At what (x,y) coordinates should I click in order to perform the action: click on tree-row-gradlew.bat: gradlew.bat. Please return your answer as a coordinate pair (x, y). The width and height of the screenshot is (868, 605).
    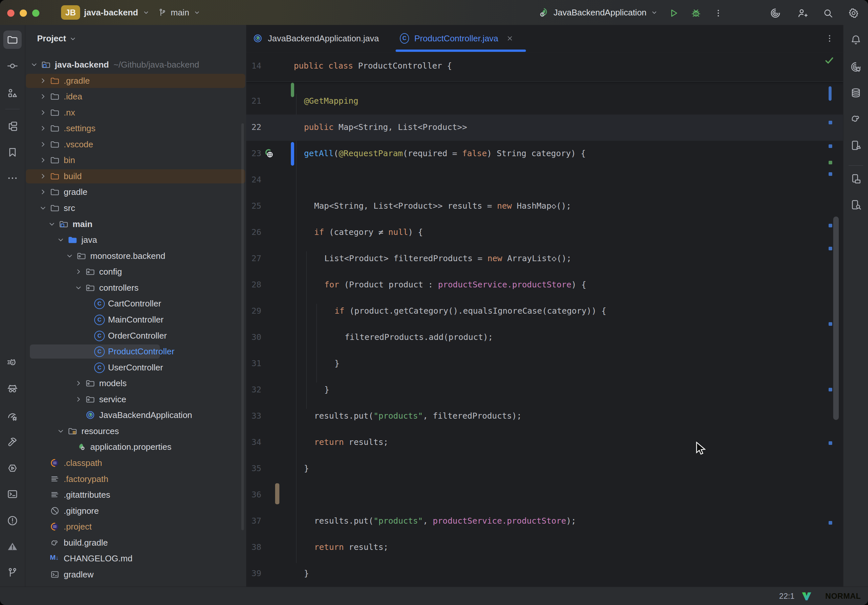
    Looking at the image, I should click on (136, 584).